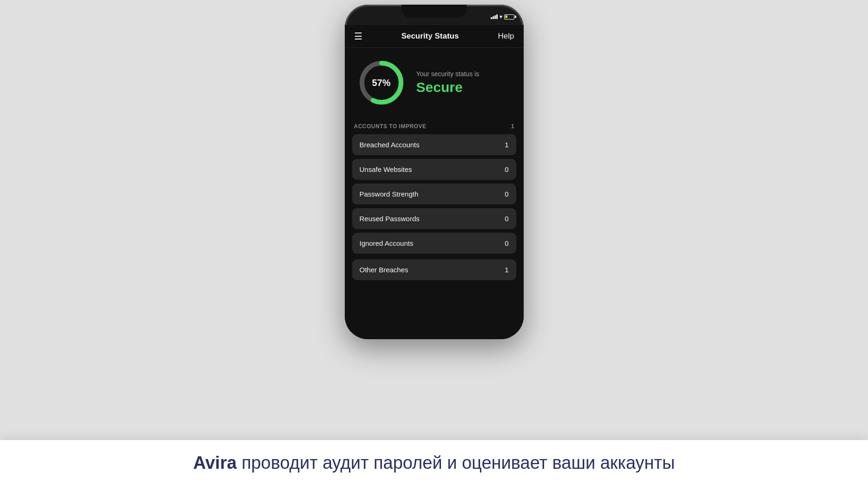  I want to click on password-strength-count: 0, so click(506, 194).